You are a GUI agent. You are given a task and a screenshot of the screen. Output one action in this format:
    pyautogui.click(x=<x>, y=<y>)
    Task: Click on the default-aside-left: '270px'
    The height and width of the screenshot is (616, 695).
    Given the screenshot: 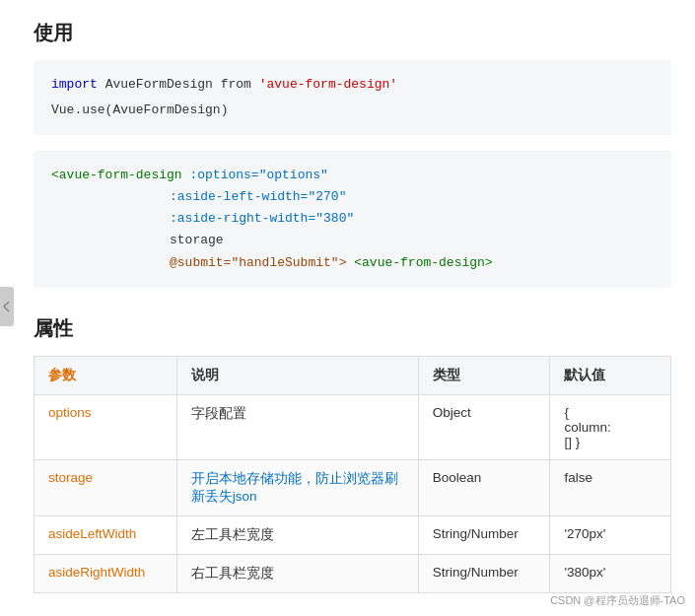 What is the action you would take?
    pyautogui.click(x=611, y=534)
    